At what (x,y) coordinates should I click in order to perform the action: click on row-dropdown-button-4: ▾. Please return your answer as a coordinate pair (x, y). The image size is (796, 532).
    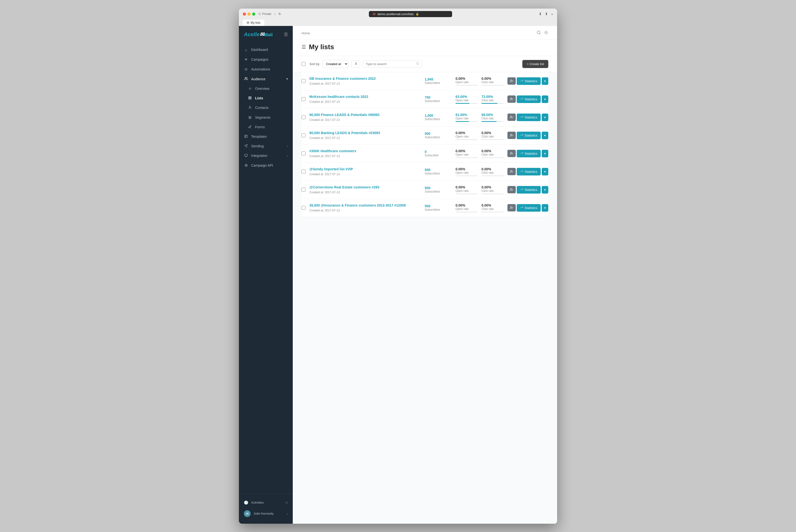
    Looking at the image, I should click on (545, 135).